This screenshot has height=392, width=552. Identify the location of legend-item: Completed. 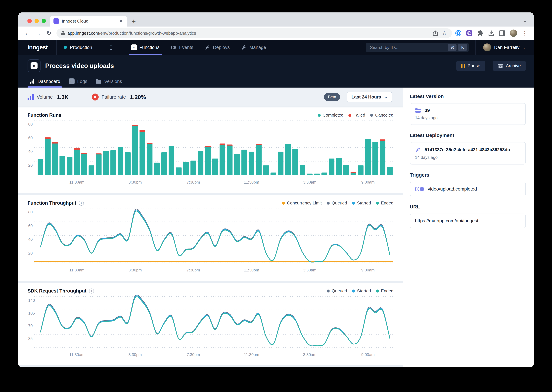
(331, 115).